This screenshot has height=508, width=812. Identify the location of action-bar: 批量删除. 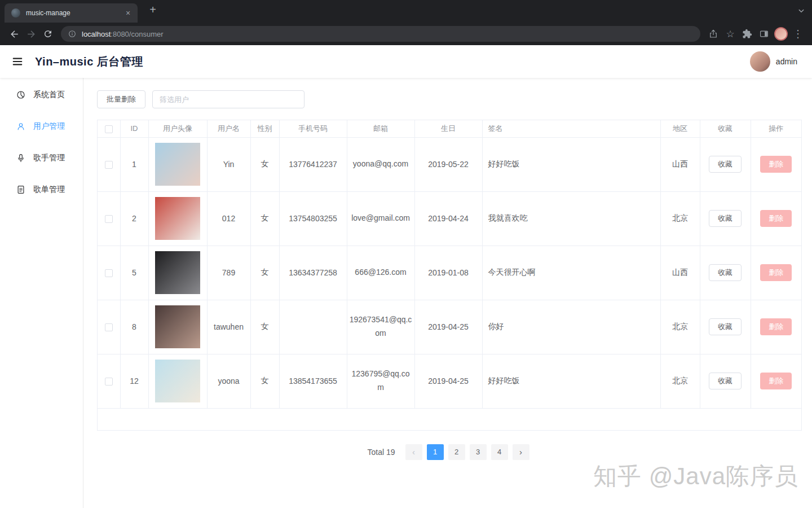
(449, 99).